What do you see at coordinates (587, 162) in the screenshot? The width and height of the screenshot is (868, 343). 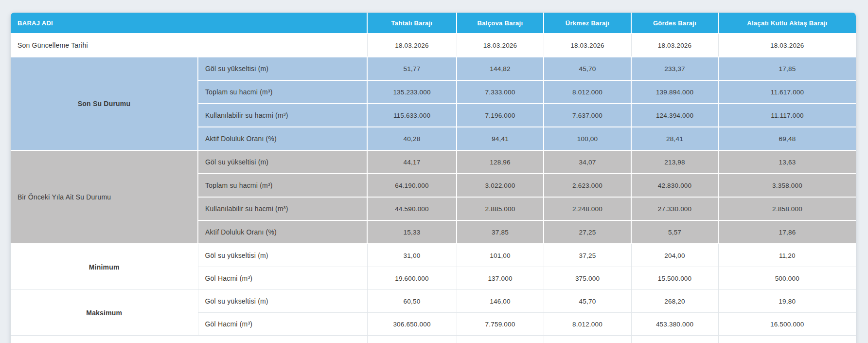 I see `value-cell: 34,07` at bounding box center [587, 162].